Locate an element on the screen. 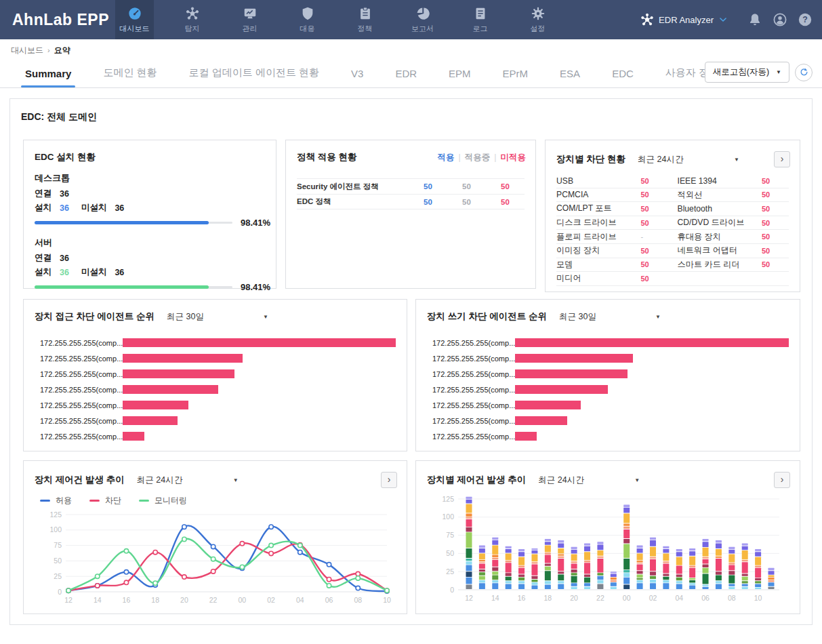  device-row: PCMCIA50적외선50 is located at coordinates (672, 195).